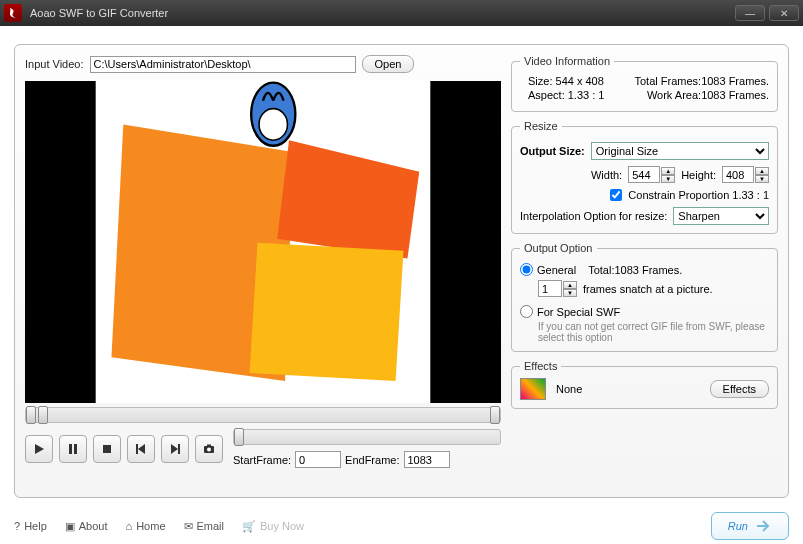 The width and height of the screenshot is (803, 544). Describe the element at coordinates (540, 81) in the screenshot. I see `size-label: Size:` at that location.